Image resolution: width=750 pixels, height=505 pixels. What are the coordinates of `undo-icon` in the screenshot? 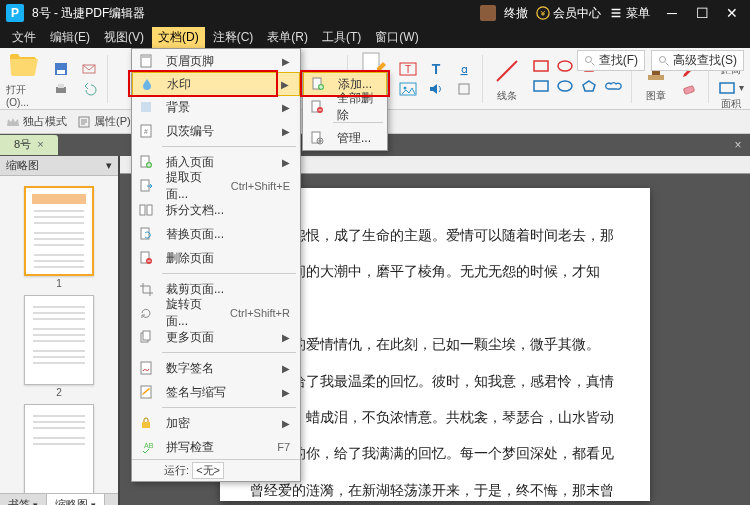 It's located at (89, 89).